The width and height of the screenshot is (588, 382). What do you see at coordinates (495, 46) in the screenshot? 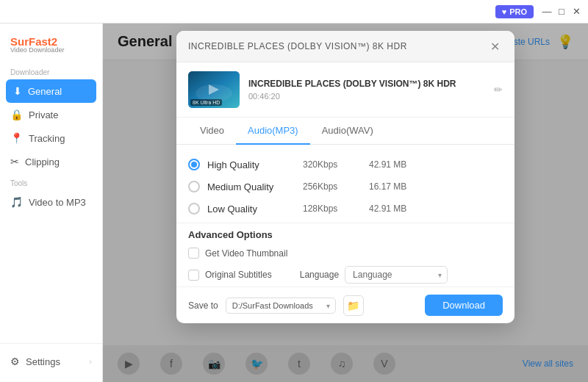
I see `modal-close-button: ✕` at bounding box center [495, 46].